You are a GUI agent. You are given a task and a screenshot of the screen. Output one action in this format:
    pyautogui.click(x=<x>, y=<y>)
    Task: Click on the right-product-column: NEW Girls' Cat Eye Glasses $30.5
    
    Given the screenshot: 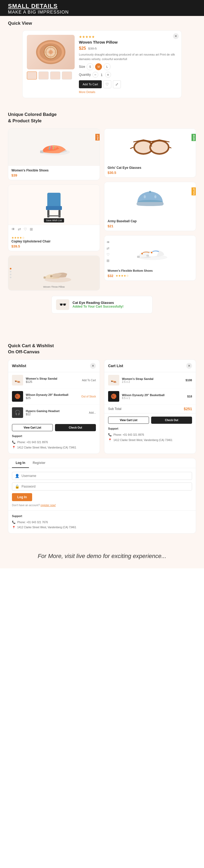 What is the action you would take?
    pyautogui.click(x=150, y=210)
    